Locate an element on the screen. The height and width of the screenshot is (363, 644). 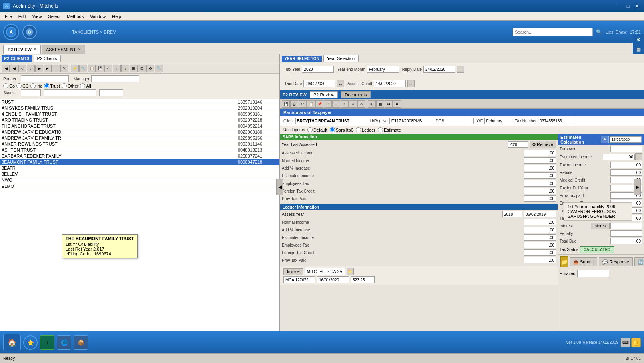
search-input is located at coordinates (553, 32).